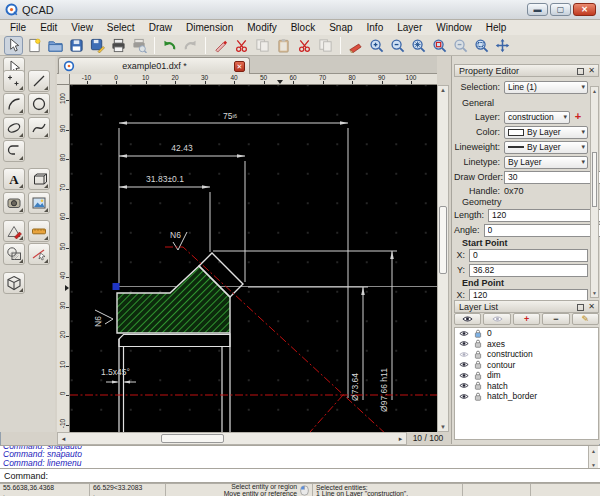  What do you see at coordinates (170, 46) in the screenshot?
I see `undo-button` at bounding box center [170, 46].